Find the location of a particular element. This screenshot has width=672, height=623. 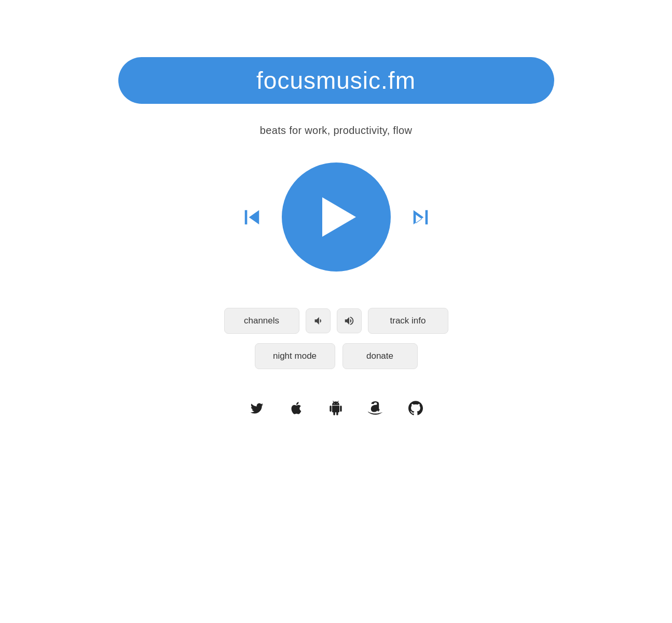

android-link is located at coordinates (336, 408).